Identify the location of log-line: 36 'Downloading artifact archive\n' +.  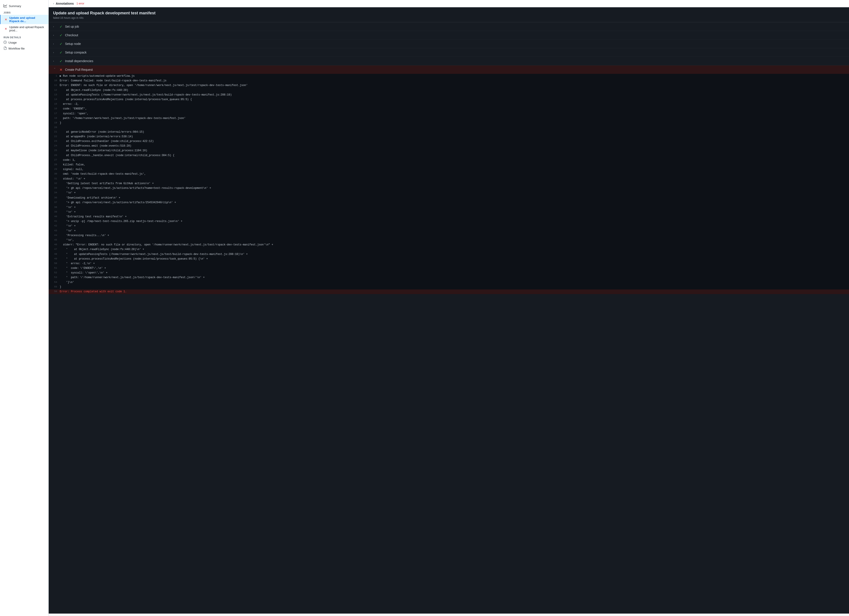
(449, 198).